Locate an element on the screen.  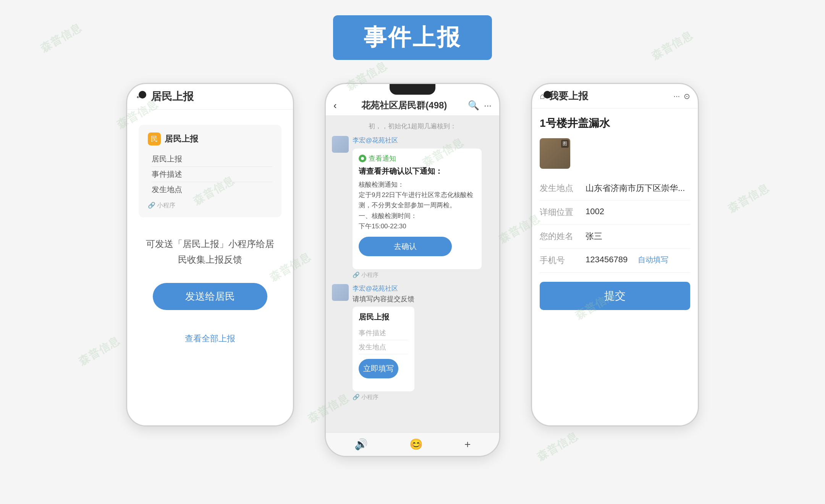
right-phone-body: 1号楼井盖漏水 图 发生地点 山东省济南市历下区崇华... 详细位置 1002 is located at coordinates (615, 267).